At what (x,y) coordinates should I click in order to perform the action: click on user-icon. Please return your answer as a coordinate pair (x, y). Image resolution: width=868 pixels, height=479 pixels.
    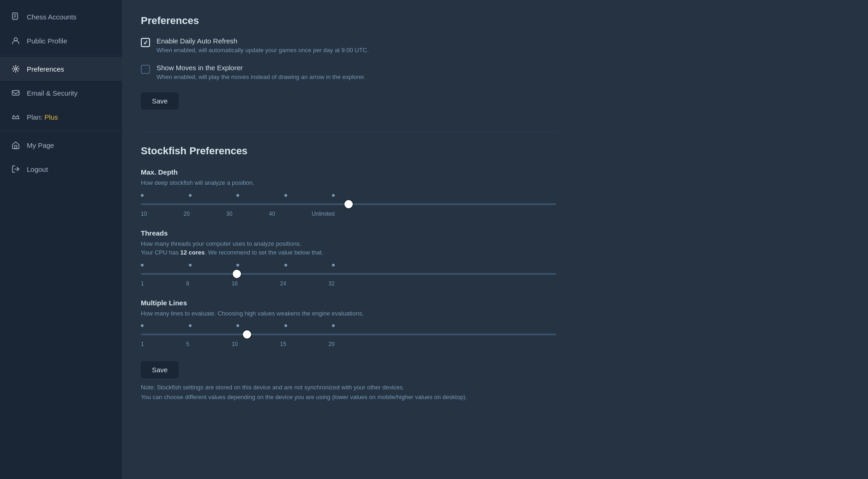
    Looking at the image, I should click on (16, 41).